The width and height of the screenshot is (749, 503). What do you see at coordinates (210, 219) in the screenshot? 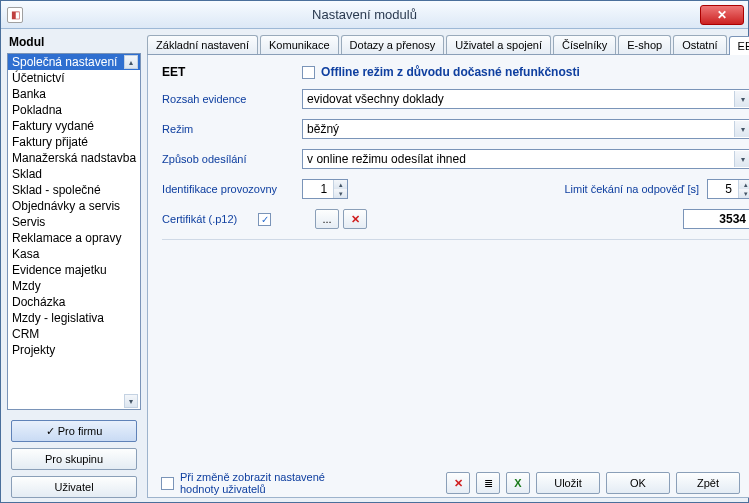
I see `cert-label: Certifikát (.p12)` at bounding box center [210, 219].